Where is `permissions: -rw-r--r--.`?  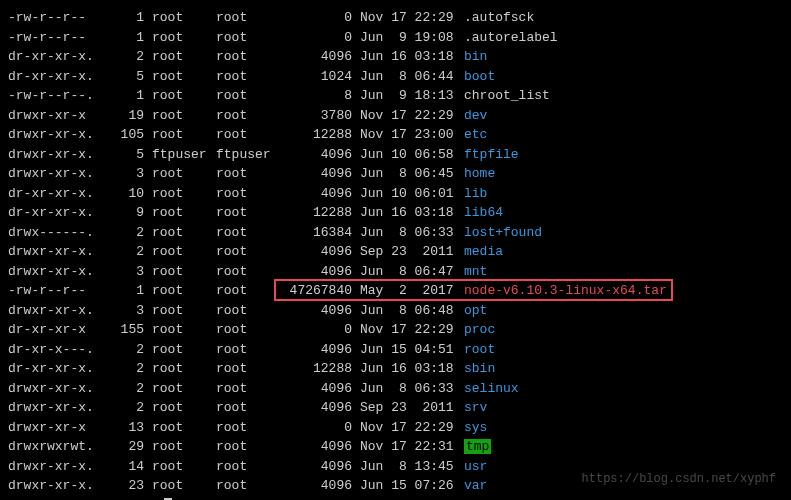
permissions: -rw-r--r--. is located at coordinates (60, 96).